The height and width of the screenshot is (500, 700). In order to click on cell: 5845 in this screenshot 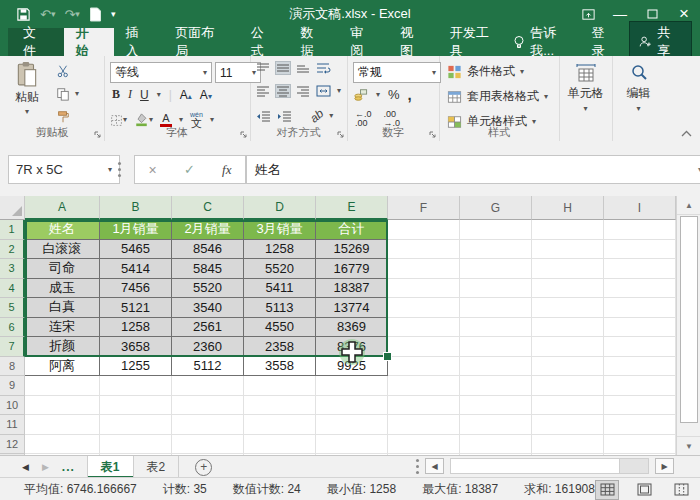, I will do `click(208, 269)`.